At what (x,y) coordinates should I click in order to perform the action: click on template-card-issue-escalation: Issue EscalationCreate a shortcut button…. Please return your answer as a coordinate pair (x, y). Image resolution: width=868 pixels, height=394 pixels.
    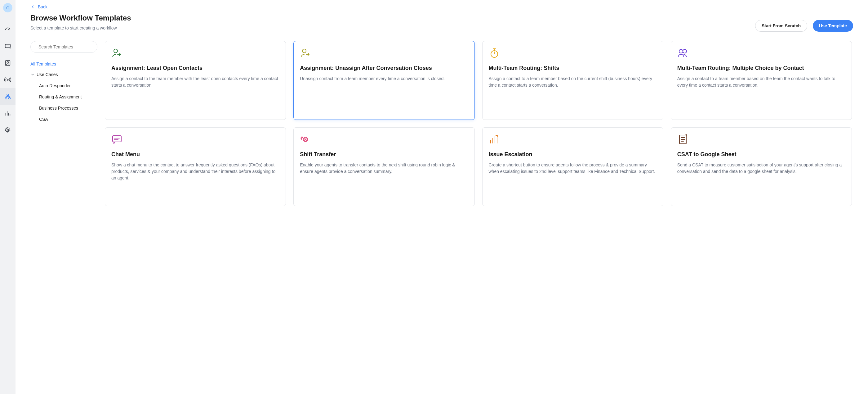
    Looking at the image, I should click on (573, 167).